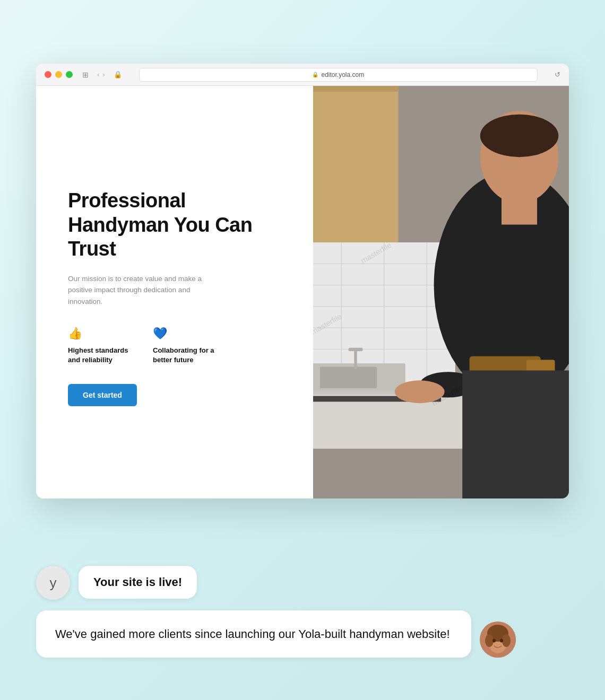 The height and width of the screenshot is (700, 605). Describe the element at coordinates (100, 346) in the screenshot. I see `feature-1: 👍 Highest standards and reliability` at that location.